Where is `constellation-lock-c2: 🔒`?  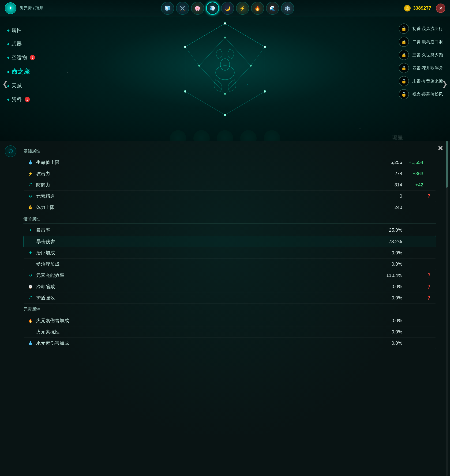
constellation-lock-c2: 🔒 is located at coordinates (404, 42).